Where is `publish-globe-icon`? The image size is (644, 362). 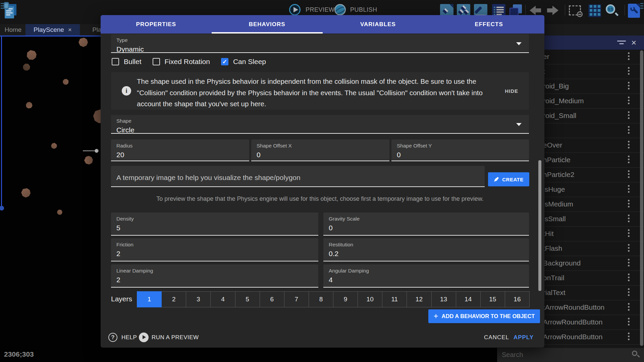 publish-globe-icon is located at coordinates (340, 10).